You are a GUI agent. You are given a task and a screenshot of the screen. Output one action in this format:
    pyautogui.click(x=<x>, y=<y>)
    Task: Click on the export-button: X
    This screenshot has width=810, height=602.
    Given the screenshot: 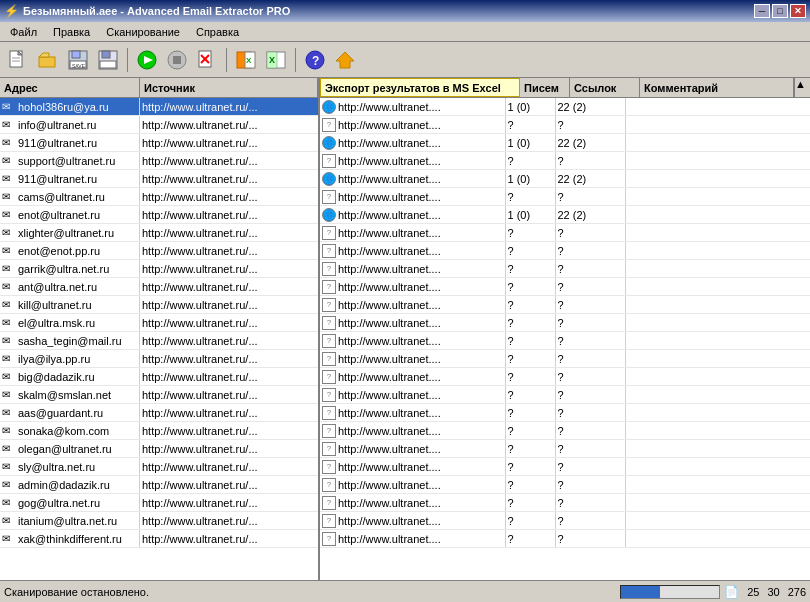 What is the action you would take?
    pyautogui.click(x=246, y=60)
    